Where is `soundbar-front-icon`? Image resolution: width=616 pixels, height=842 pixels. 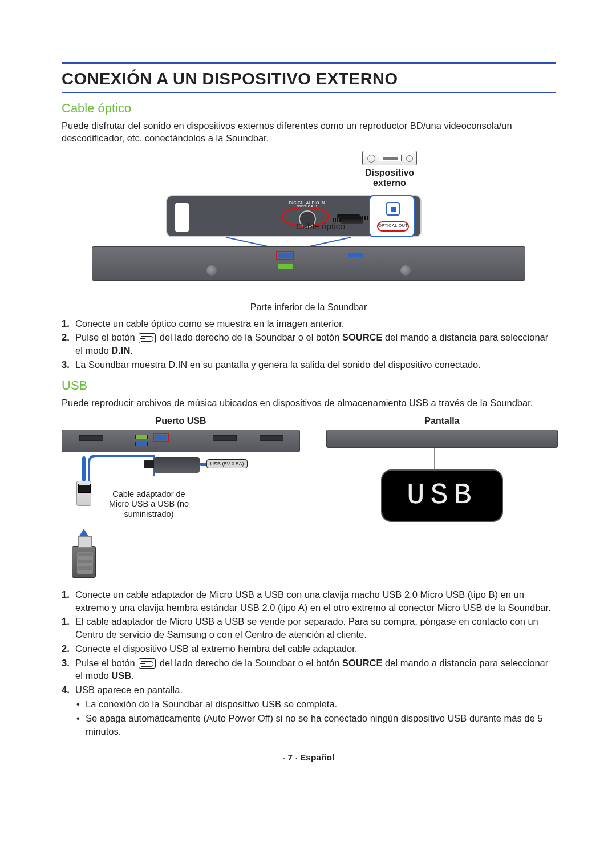 soundbar-front-icon is located at coordinates (442, 439).